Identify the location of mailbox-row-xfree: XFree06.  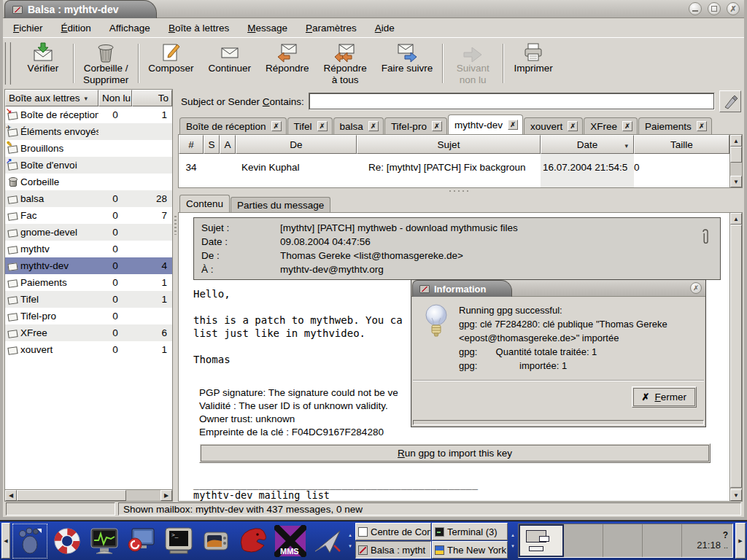
(89, 332).